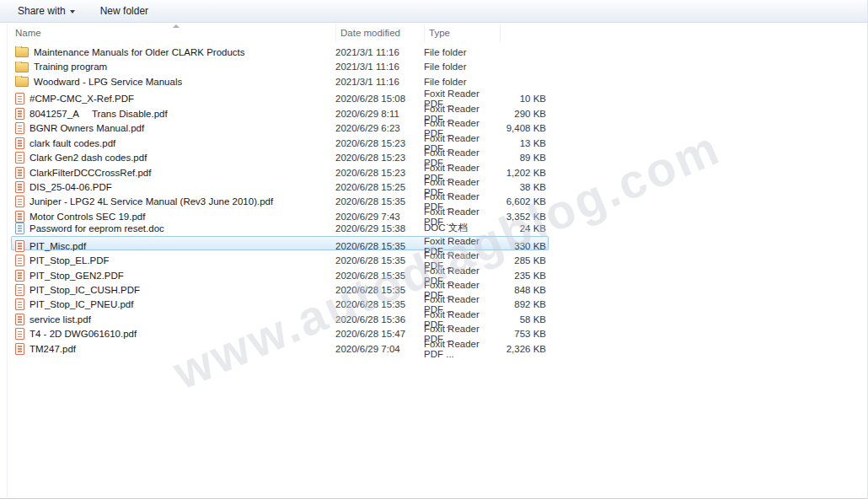  Describe the element at coordinates (462, 349) in the screenshot. I see `file-type: Foxit Reader PDF ...` at that location.